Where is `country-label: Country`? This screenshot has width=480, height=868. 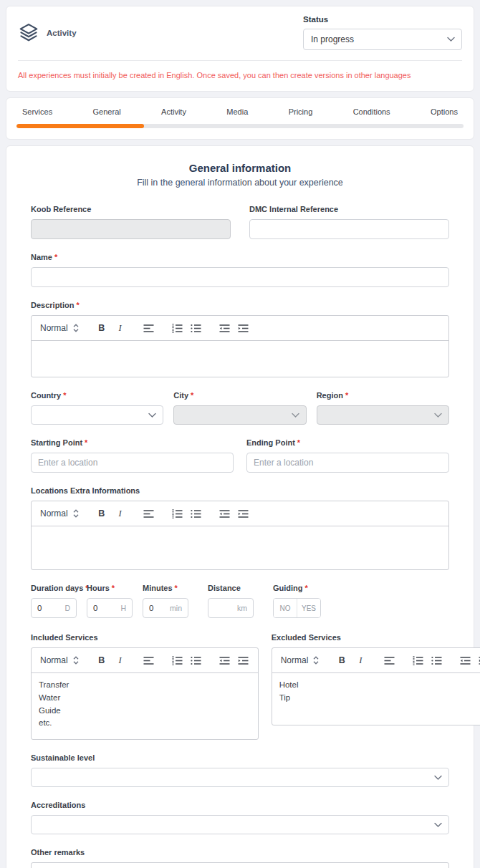
country-label: Country is located at coordinates (46, 395).